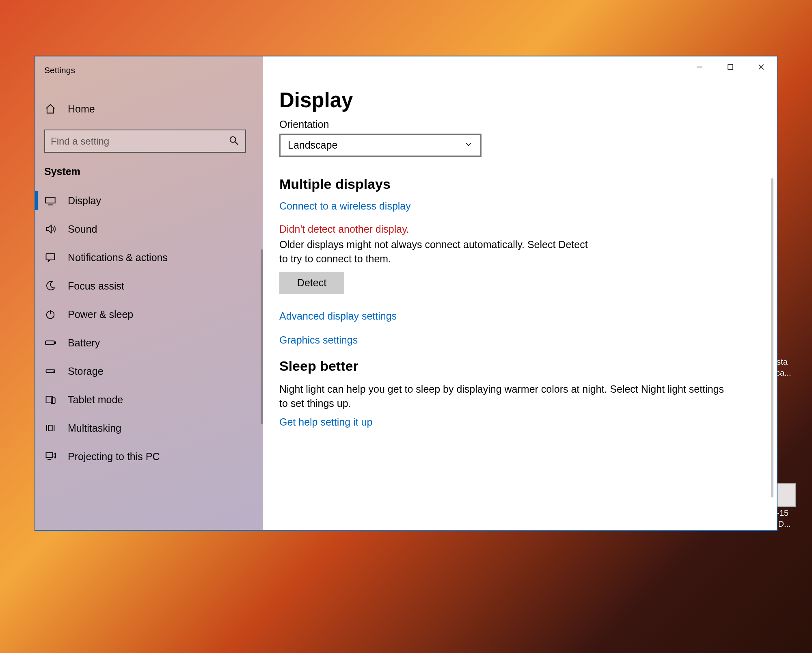 The image size is (812, 653). Describe the element at coordinates (50, 343) in the screenshot. I see `battery-icon` at that location.